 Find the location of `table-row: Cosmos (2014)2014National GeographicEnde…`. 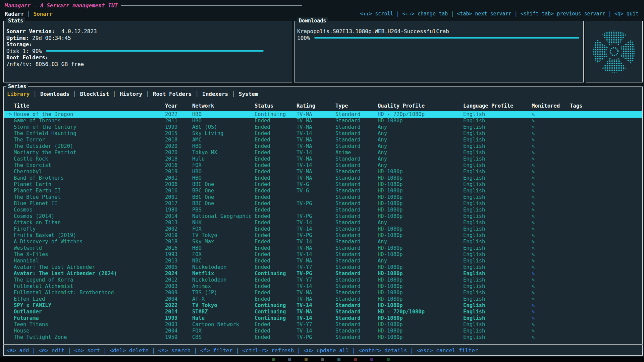

table-row: Cosmos (2014)2014National GeographicEnde… is located at coordinates (323, 217).